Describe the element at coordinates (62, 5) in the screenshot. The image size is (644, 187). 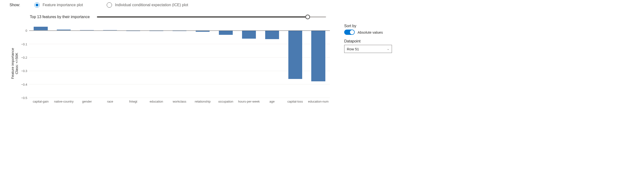
I see `radio-label: Feature importance plot` at that location.